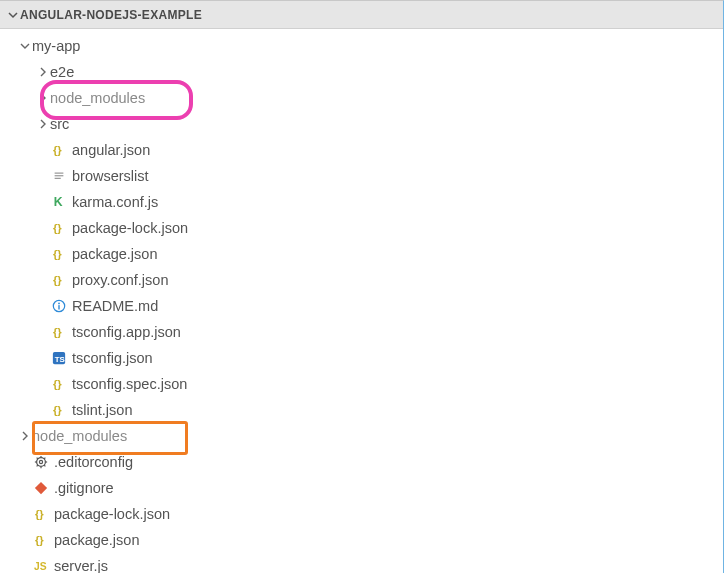 The image size is (724, 573). I want to click on ts-icon: TS, so click(59, 358).